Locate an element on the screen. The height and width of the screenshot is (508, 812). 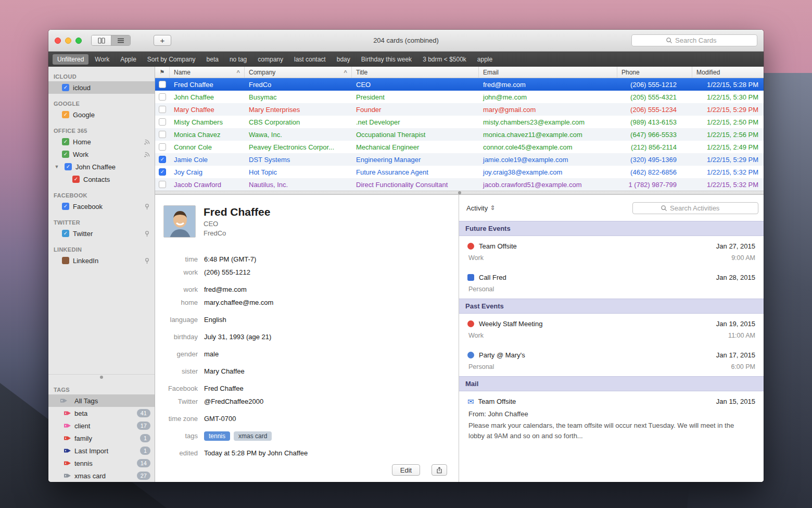
filter-tab: company is located at coordinates (271, 59).